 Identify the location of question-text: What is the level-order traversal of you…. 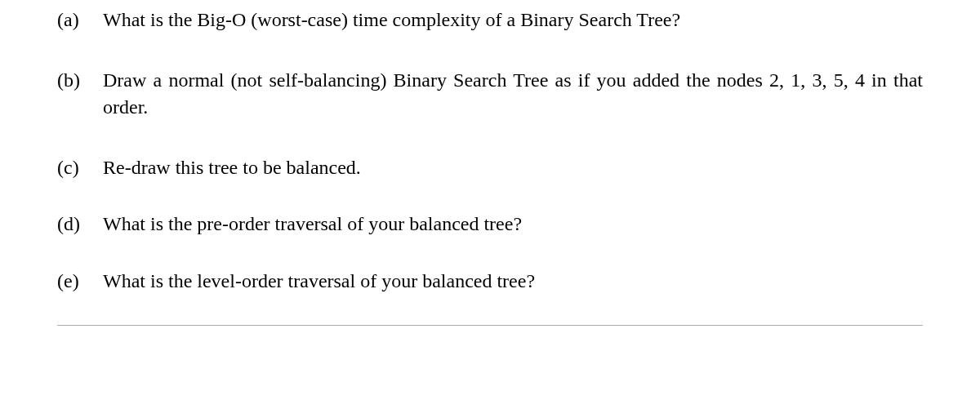
(513, 282).